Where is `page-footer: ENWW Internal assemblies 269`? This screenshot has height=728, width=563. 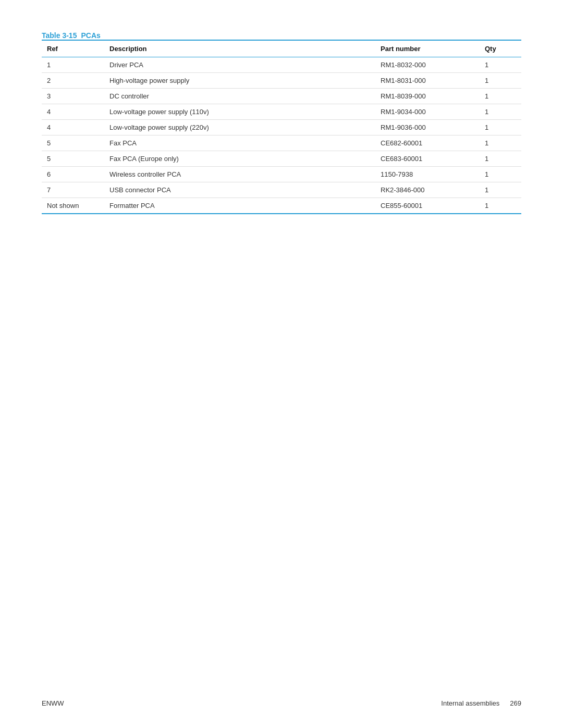
page-footer: ENWW Internal assemblies 269 is located at coordinates (282, 704).